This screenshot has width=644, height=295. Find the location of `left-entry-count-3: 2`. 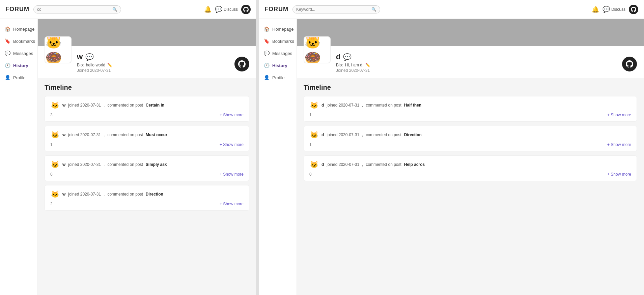

left-entry-count-3: 2 is located at coordinates (51, 204).